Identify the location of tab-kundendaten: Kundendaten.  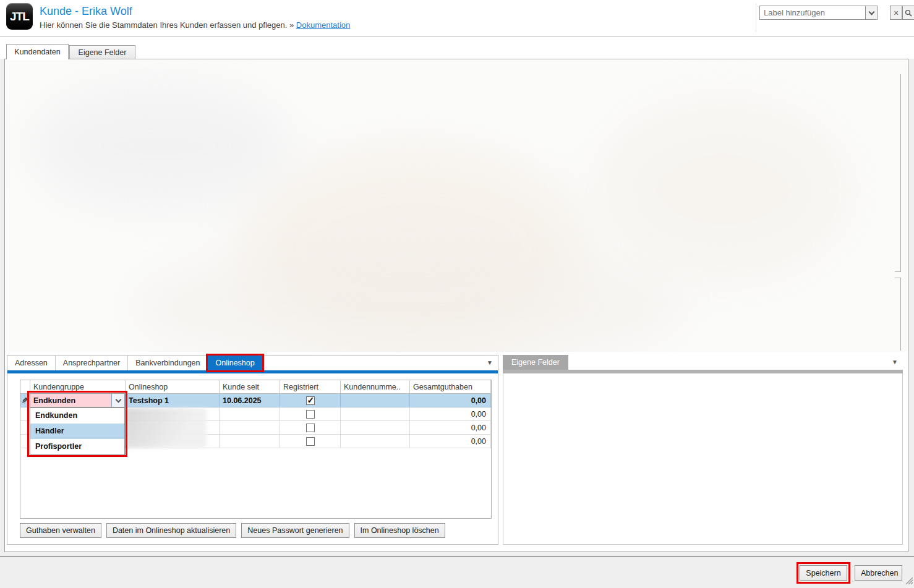
(37, 52).